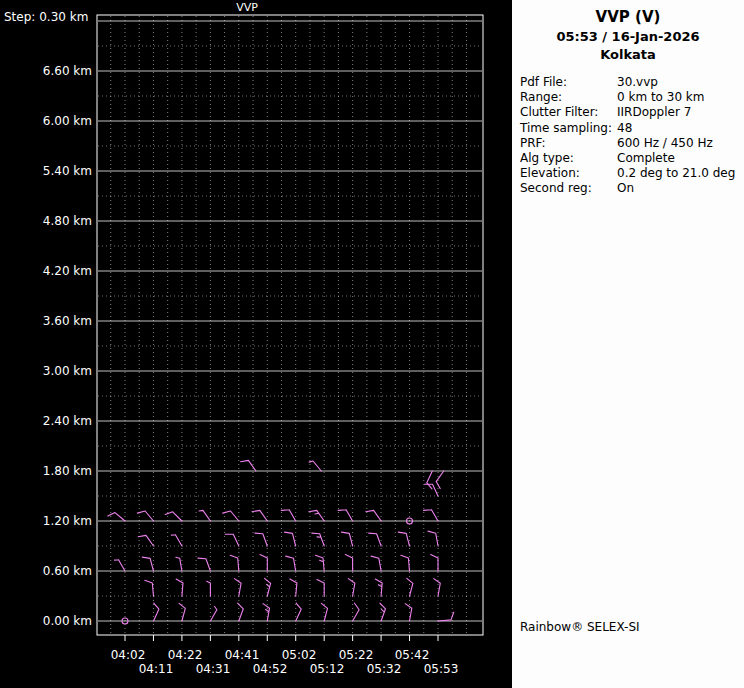 The width and height of the screenshot is (744, 688). Describe the element at coordinates (568, 188) in the screenshot. I see `field-label: Second reg:` at that location.